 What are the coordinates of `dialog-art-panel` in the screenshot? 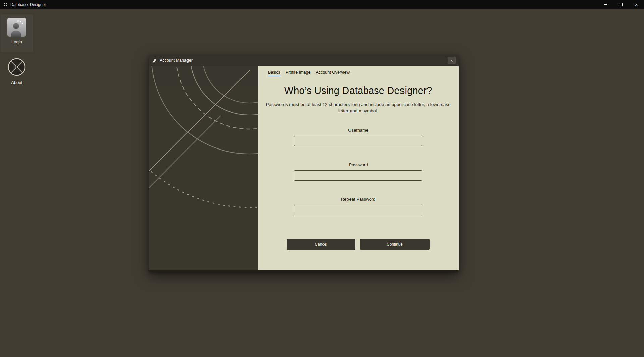 It's located at (203, 168).